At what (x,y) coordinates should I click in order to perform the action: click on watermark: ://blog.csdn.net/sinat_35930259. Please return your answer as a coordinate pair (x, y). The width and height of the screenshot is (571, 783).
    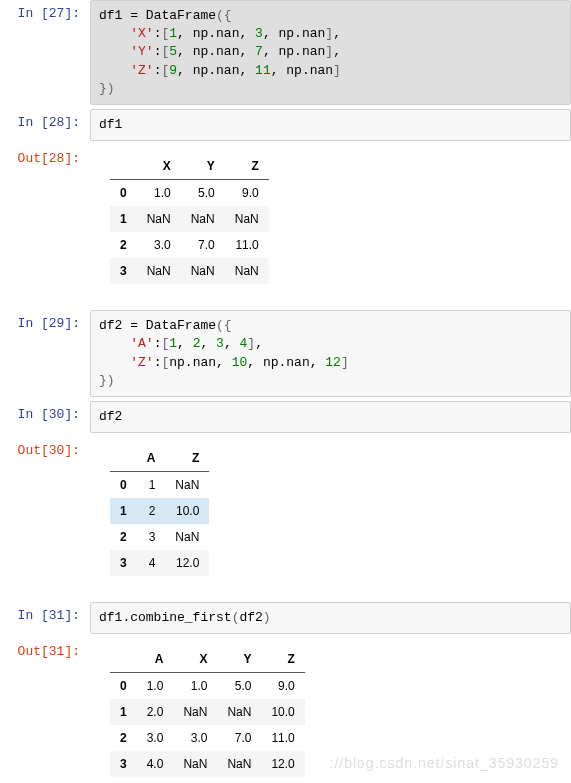
    Looking at the image, I should click on (445, 763).